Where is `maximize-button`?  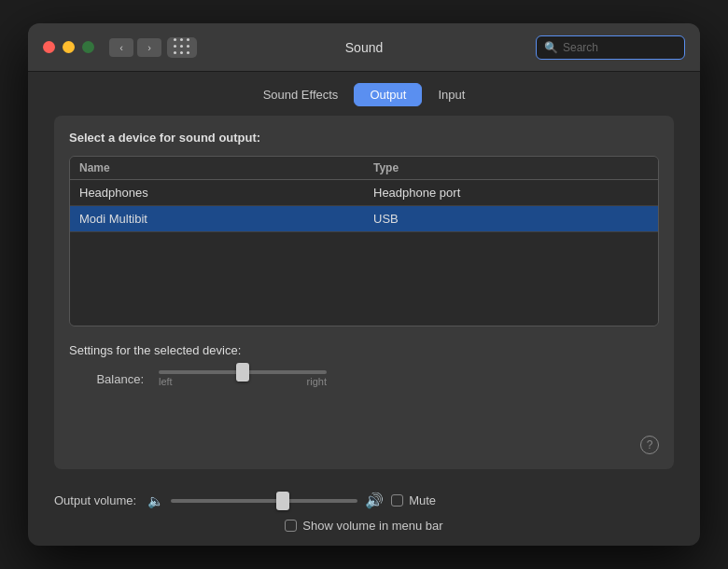 maximize-button is located at coordinates (88, 47).